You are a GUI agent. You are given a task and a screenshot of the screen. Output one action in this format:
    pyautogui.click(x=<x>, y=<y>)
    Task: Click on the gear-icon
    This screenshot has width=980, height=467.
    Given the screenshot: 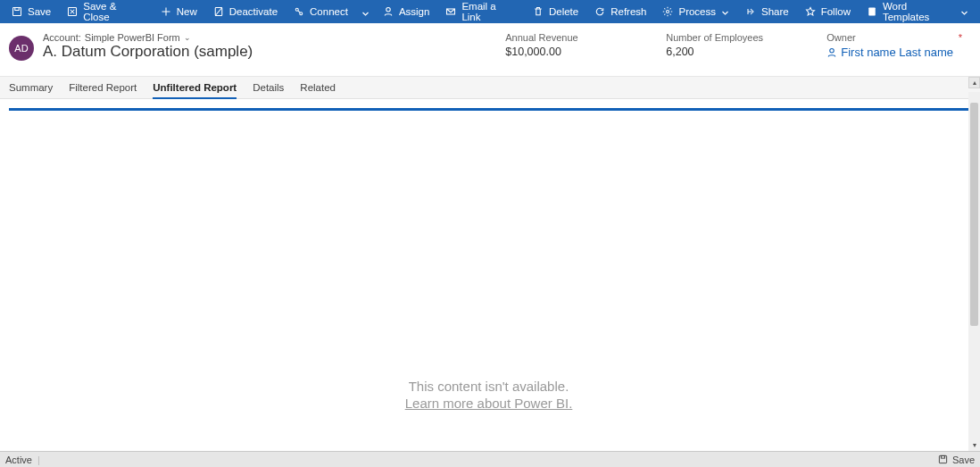 What is the action you would take?
    pyautogui.click(x=668, y=12)
    